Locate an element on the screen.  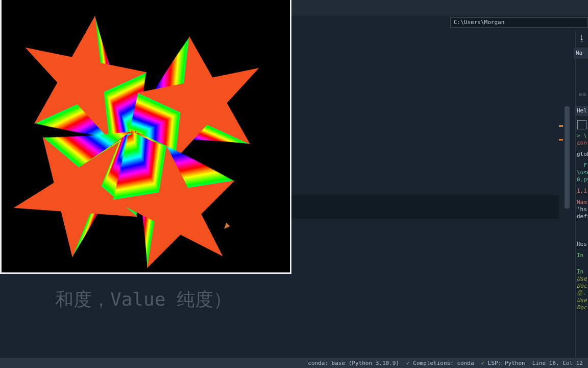
code-comment: 和度，Value 纯度） is located at coordinates (143, 300).